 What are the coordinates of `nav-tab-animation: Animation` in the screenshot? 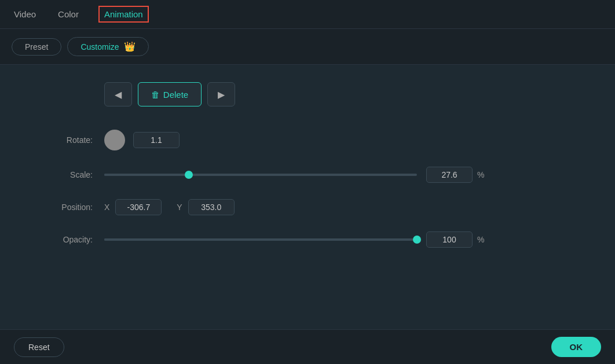 It's located at (124, 14).